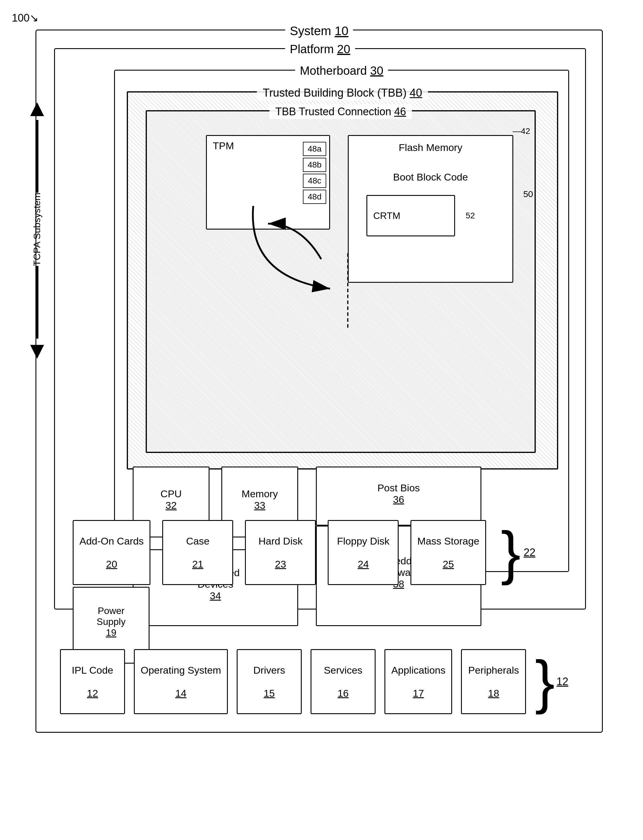 Image resolution: width=643 pixels, height=840 pixels. I want to click on curved-arrows-svg, so click(262, 235).